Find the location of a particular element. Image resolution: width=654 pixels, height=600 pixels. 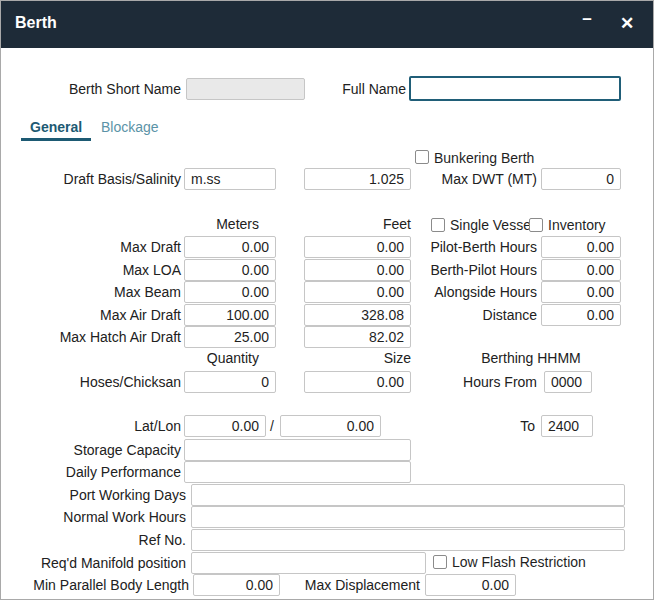

max-displacement-label: Max Displacement is located at coordinates (360, 585).